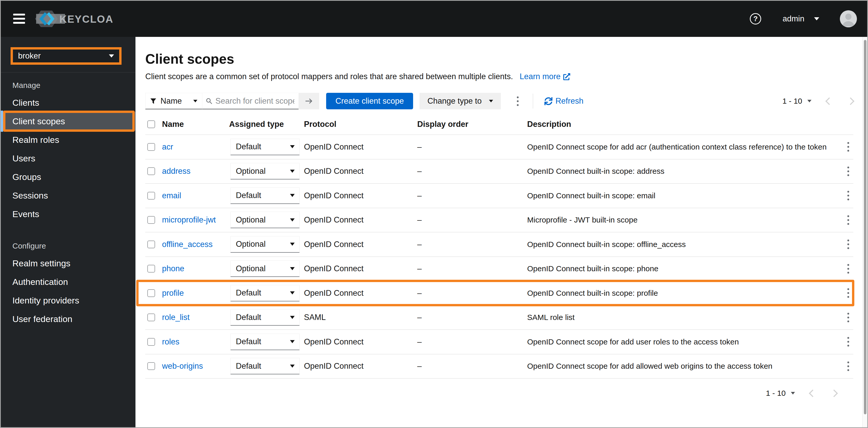 Image resolution: width=868 pixels, height=428 pixels. What do you see at coordinates (173, 269) in the screenshot?
I see `scope-name-link: phone` at bounding box center [173, 269].